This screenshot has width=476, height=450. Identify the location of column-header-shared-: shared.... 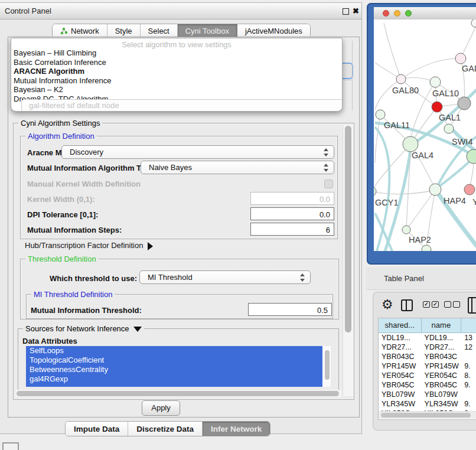
(400, 325).